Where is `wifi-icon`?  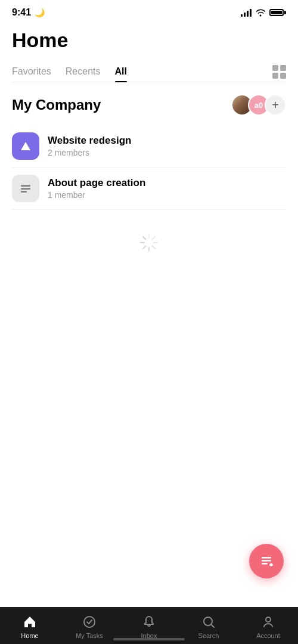 wifi-icon is located at coordinates (260, 13).